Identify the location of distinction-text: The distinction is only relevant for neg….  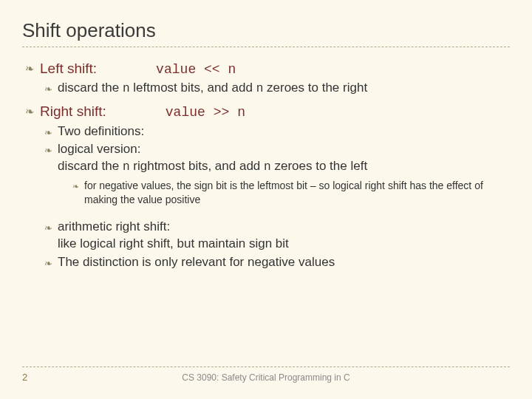
(284, 263).